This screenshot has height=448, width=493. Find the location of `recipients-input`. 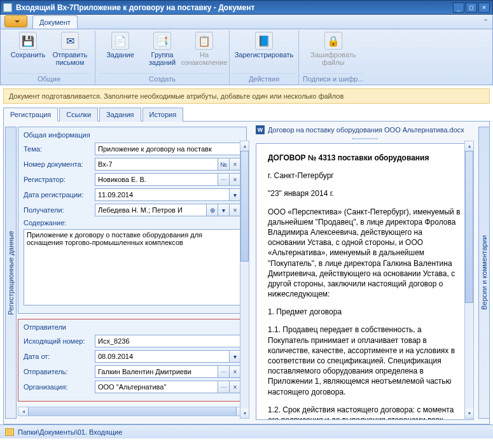

recipients-input is located at coordinates (151, 210).